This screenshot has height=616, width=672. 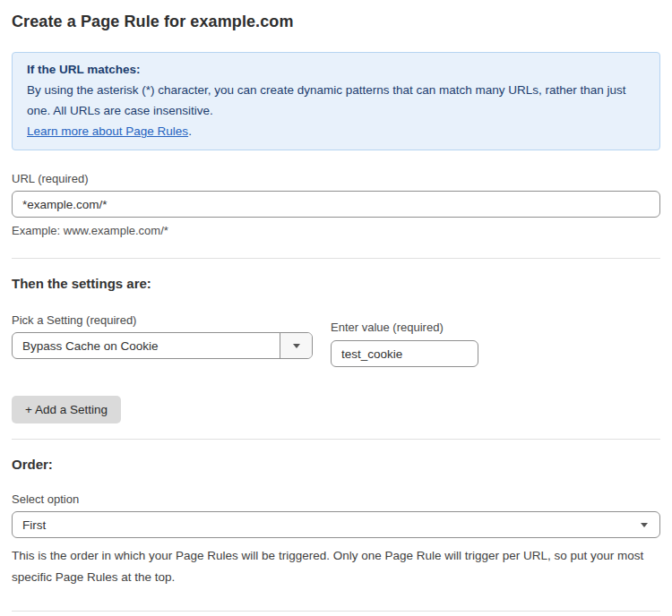 I want to click on order-select-label: Select option, so click(x=336, y=500).